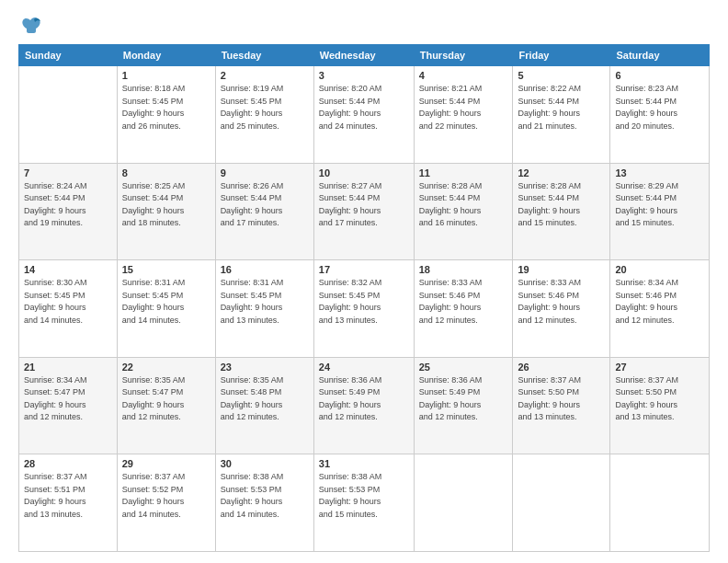 The image size is (728, 563). Describe the element at coordinates (166, 270) in the screenshot. I see `day-number: 15` at that location.